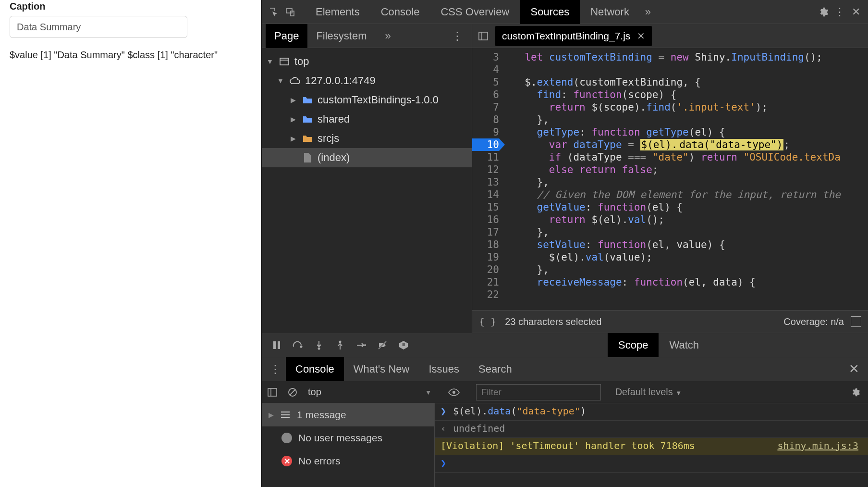  What do you see at coordinates (856, 392) in the screenshot?
I see `console-settings-icon` at bounding box center [856, 392].